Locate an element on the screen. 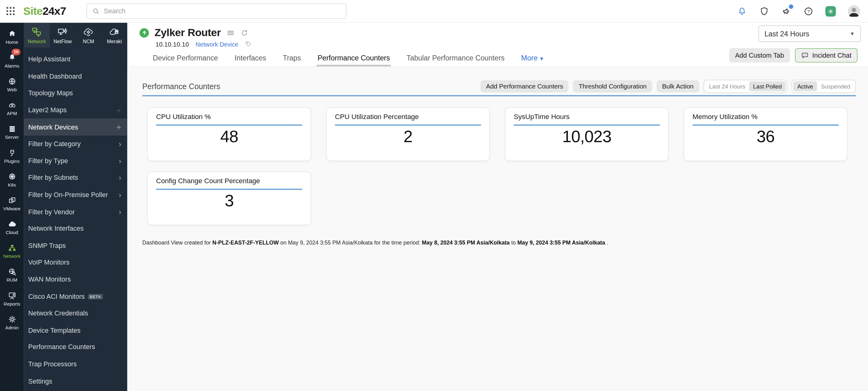 This screenshot has width=868, height=391. bulk-action-button: Bulk Action is located at coordinates (678, 86).